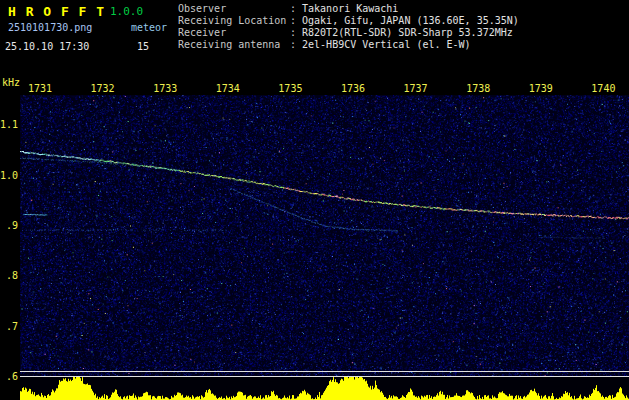  What do you see at coordinates (408, 32) in the screenshot?
I see `info-value-receiver: R820T2(RTL-SDR) SDR-Sharp 53.372MHz` at bounding box center [408, 32].